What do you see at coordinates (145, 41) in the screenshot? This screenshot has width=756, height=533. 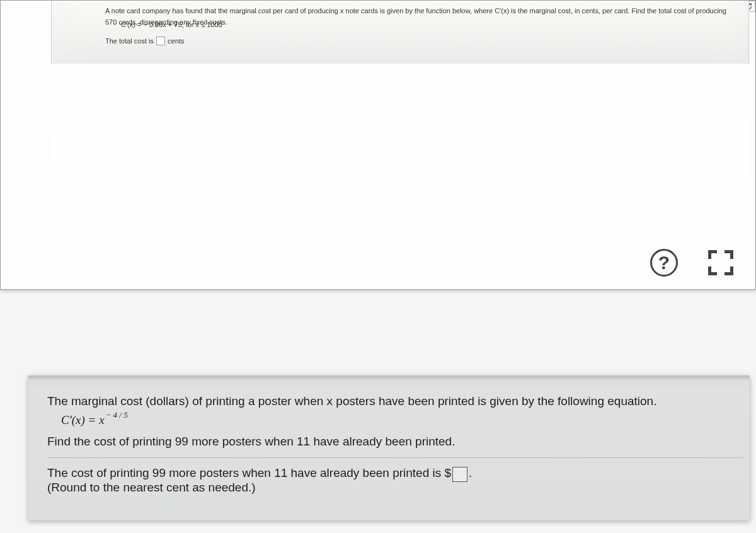 I see `question1-answer-row: The total cost is cents` at bounding box center [145, 41].